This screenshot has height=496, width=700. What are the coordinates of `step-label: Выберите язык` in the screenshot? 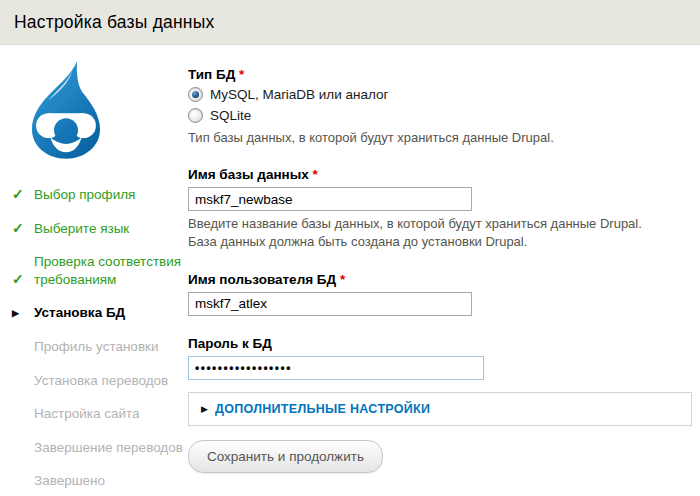 It's located at (82, 229).